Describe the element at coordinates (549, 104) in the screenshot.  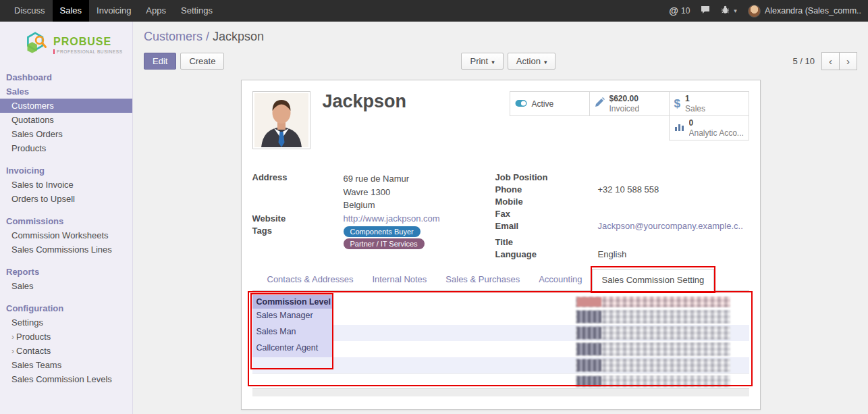
I see `stat-button-active: Active` at that location.